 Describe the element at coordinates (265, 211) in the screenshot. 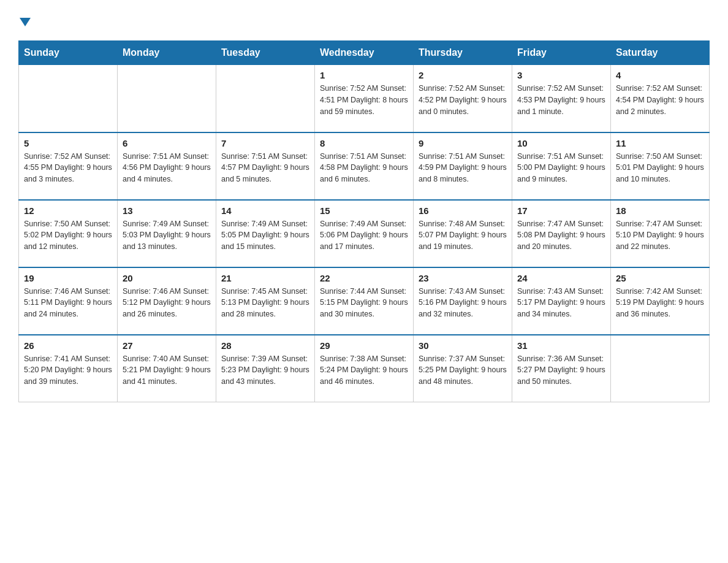

I see `day-number: 14` at that location.